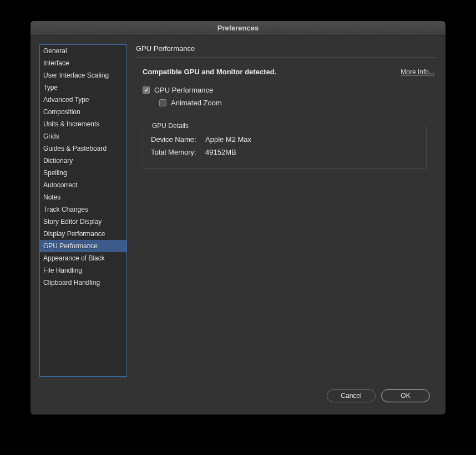 Image resolution: width=476 pixels, height=455 pixels. What do you see at coordinates (83, 270) in the screenshot?
I see `sidebar-item: File Handling` at bounding box center [83, 270].